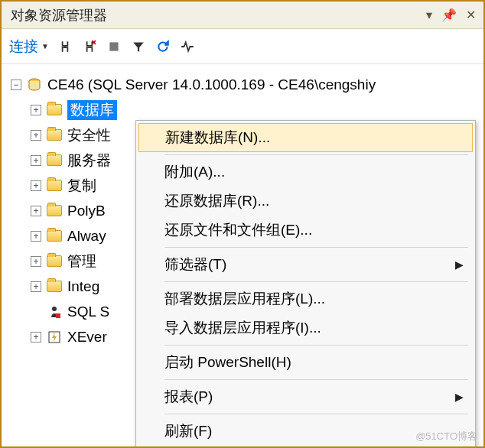 The image size is (485, 448). I want to click on menu-item: 报表(P)▶, so click(306, 397).